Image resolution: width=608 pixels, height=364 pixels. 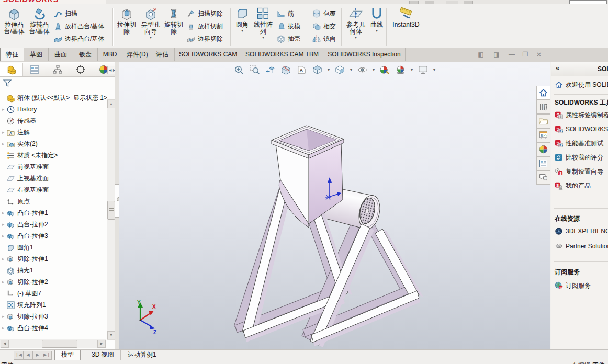 I want to click on close-icon: ✕, so click(x=539, y=54).